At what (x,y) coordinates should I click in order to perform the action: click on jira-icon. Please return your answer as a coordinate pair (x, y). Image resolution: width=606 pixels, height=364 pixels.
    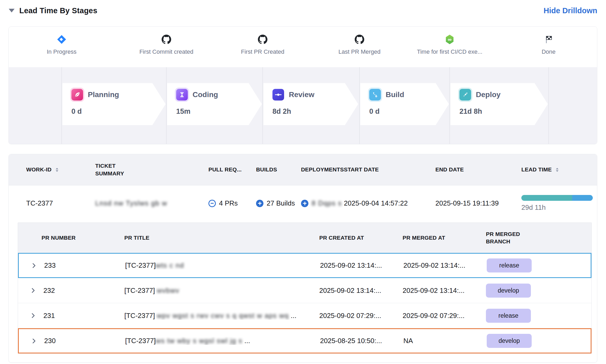
    Looking at the image, I should click on (62, 39).